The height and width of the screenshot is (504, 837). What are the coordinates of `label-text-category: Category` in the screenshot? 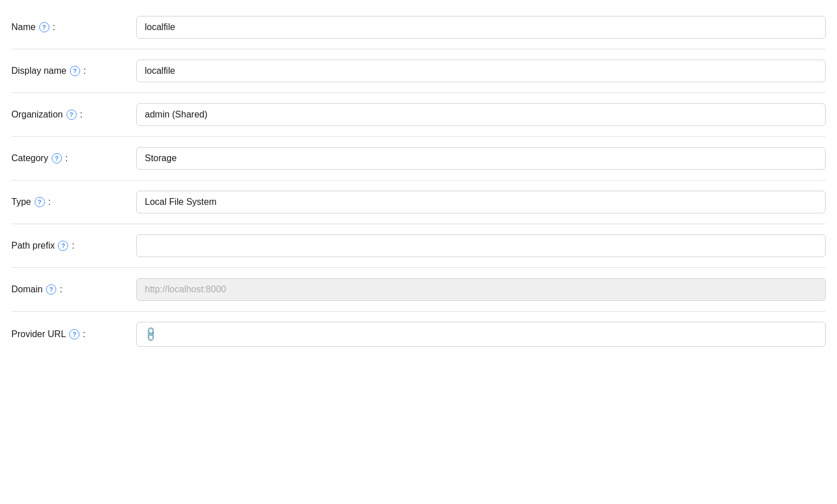 It's located at (30, 158).